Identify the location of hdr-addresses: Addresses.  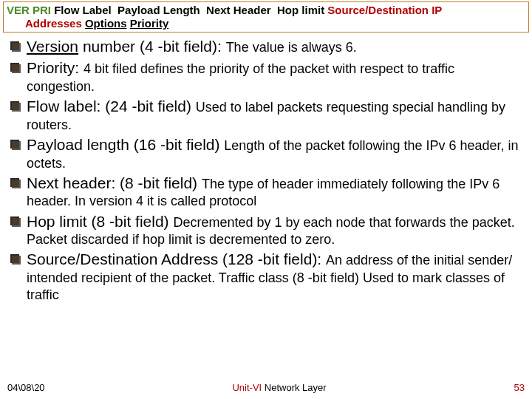
(53, 24).